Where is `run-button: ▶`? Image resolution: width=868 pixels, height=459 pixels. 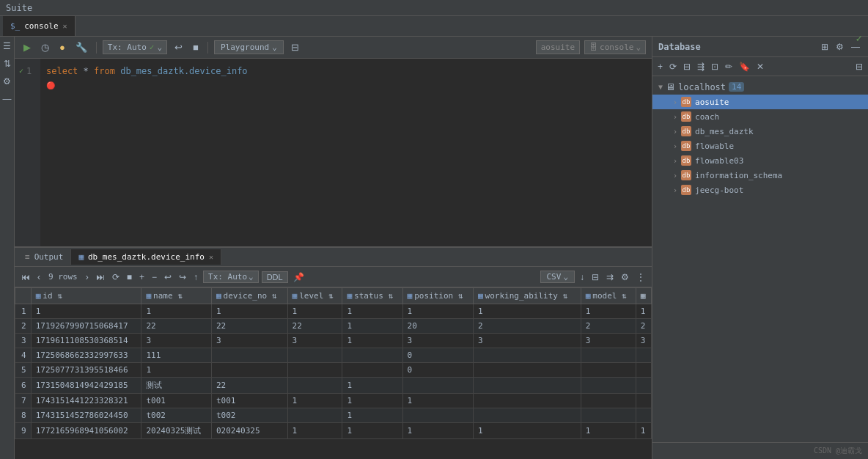 run-button: ▶ is located at coordinates (27, 47).